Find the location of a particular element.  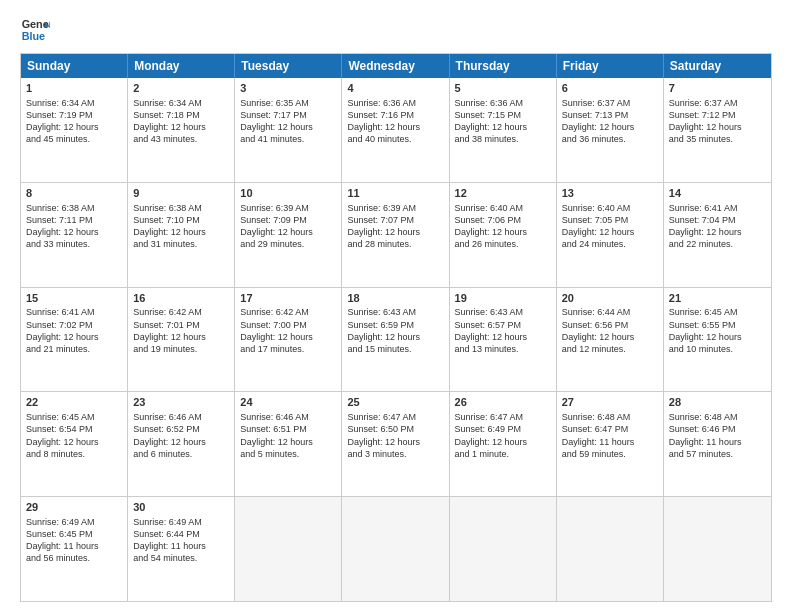

day-info-line: and 38 minutes. is located at coordinates (503, 139).